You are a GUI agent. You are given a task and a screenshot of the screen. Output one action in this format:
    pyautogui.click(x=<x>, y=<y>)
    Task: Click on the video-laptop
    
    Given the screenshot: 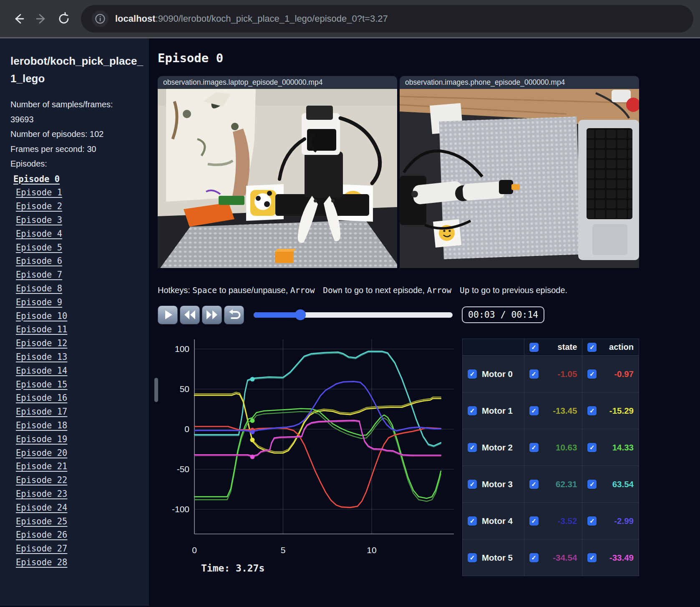 What is the action you would take?
    pyautogui.click(x=277, y=179)
    